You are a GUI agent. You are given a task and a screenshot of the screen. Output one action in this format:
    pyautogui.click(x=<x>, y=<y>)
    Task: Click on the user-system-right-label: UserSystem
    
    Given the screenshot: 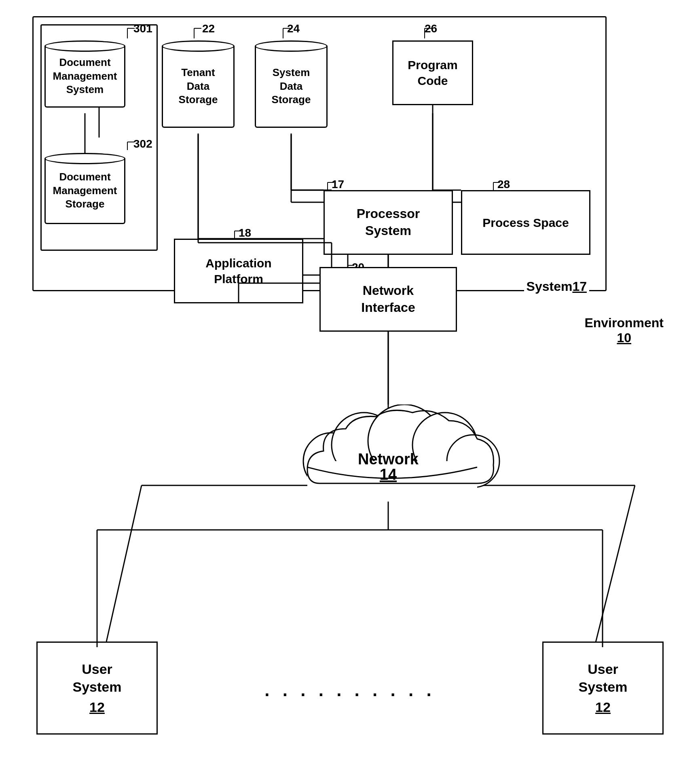 What is the action you would take?
    pyautogui.click(x=603, y=678)
    